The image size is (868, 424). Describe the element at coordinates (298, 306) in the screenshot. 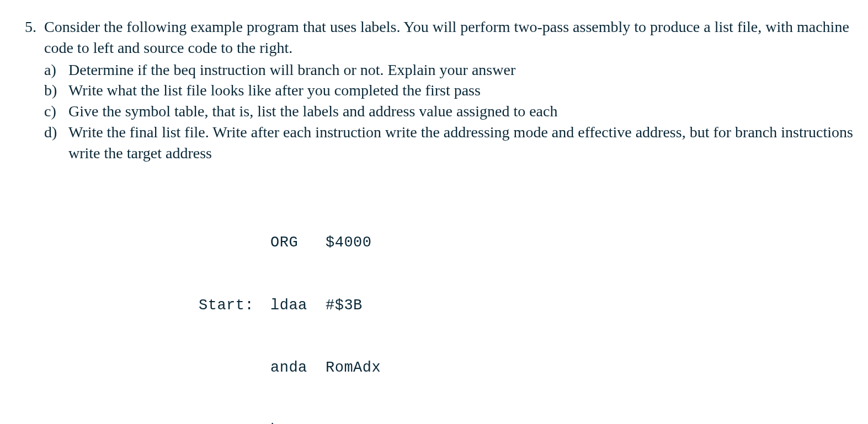

I see `code-mnemonic: ldaa` at that location.